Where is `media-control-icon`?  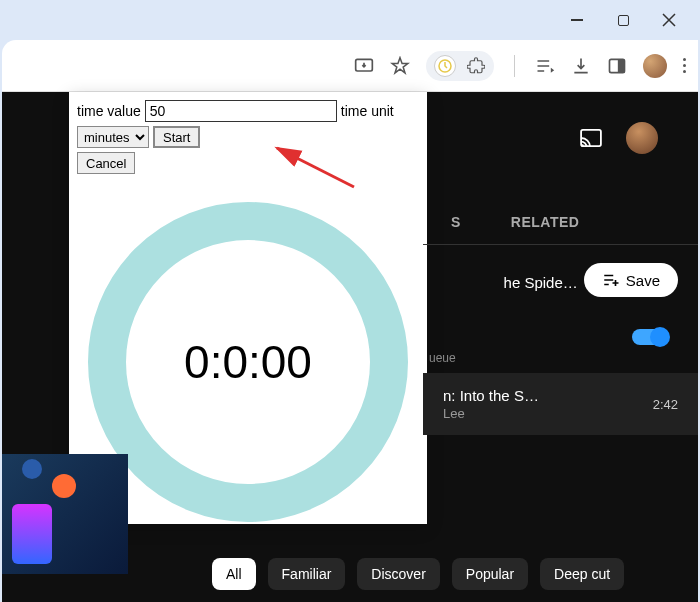
media-control-icon is located at coordinates (545, 66).